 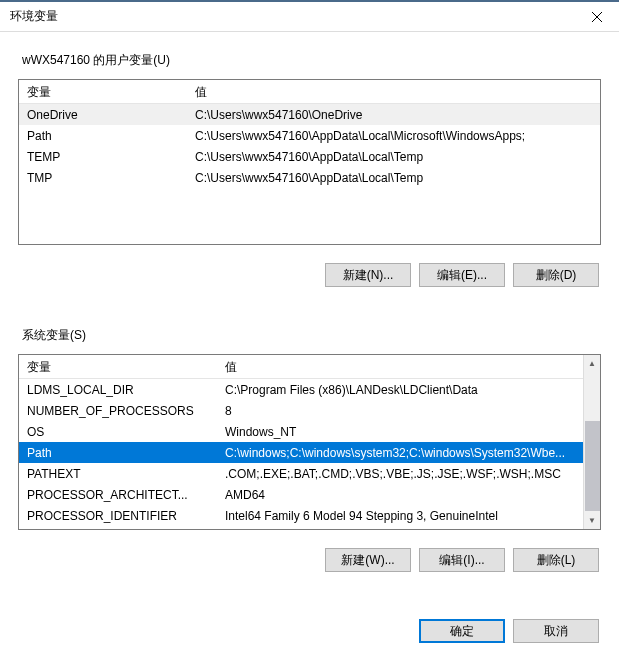 I want to click on user-header-value: 值, so click(x=394, y=92).